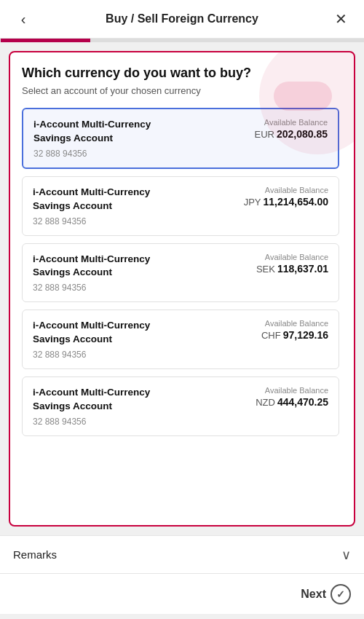 The height and width of the screenshot is (619, 364). What do you see at coordinates (182, 19) in the screenshot?
I see `page-title: Buy / Sell Foreign Currency` at bounding box center [182, 19].